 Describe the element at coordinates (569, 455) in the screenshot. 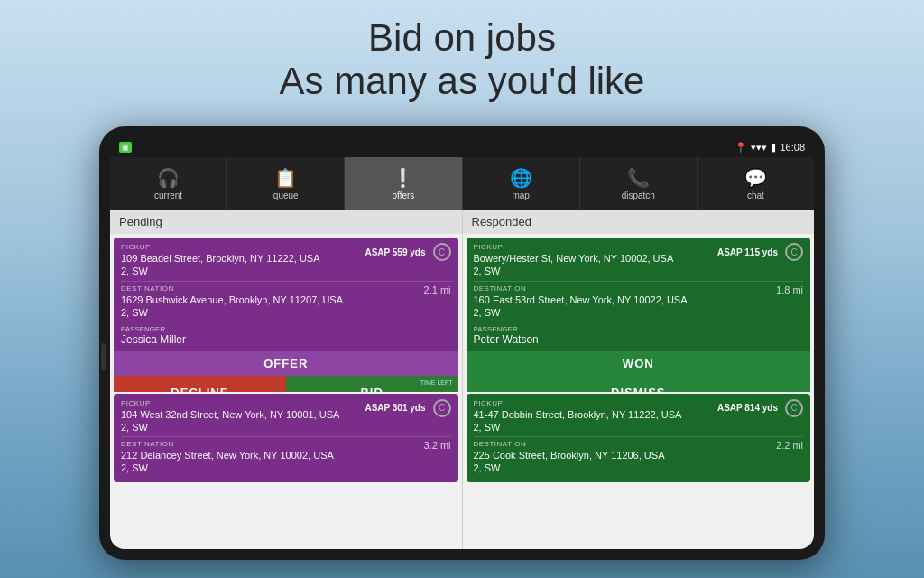

I see `dest-address-2r: 225 Cook Street, Brooklyn, NY 11206, USA` at that location.